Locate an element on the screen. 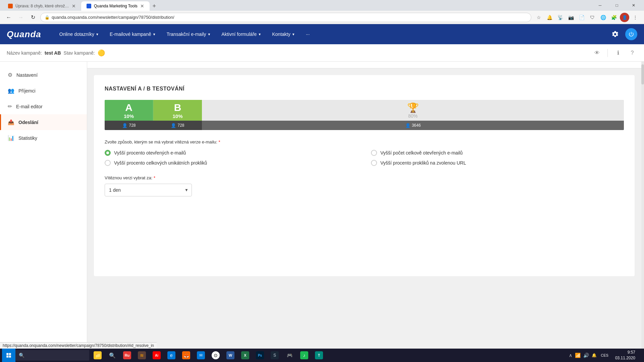 The image size is (644, 362). tab2-close: ✕ is located at coordinates (142, 6).